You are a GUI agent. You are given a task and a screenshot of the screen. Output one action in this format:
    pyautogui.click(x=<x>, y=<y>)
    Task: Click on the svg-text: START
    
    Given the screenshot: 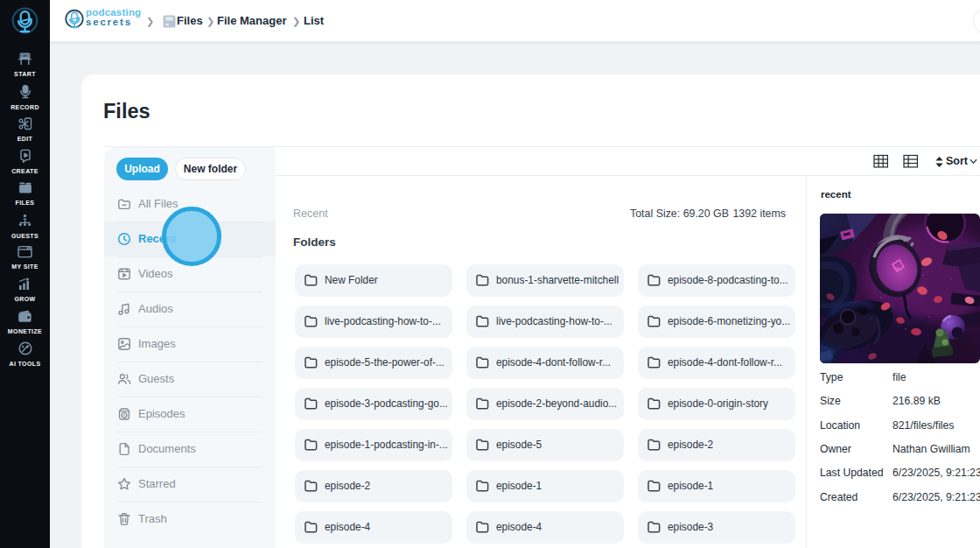 What is the action you would take?
    pyautogui.click(x=25, y=56)
    